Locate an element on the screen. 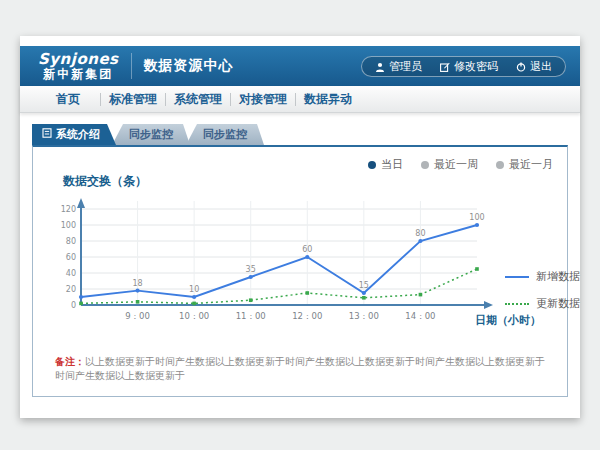  note-label: 备注： is located at coordinates (70, 362).